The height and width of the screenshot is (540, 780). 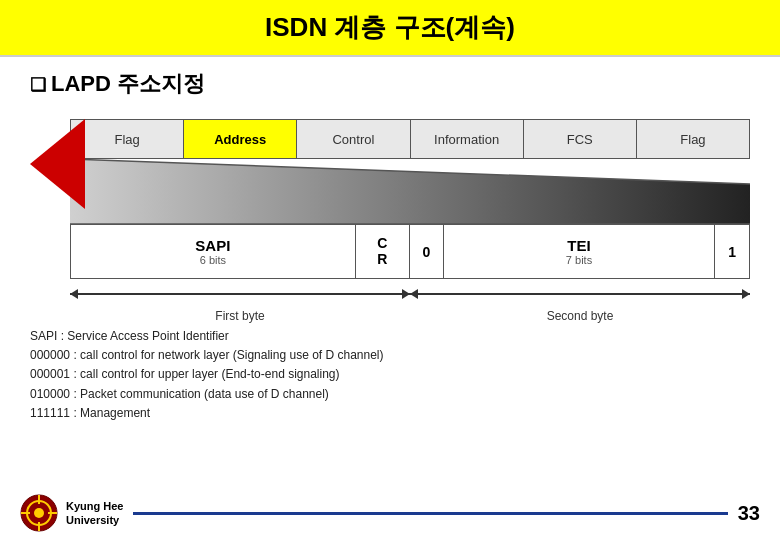 What do you see at coordinates (354, 139) in the screenshot?
I see `frame-cell-control: Control` at bounding box center [354, 139].